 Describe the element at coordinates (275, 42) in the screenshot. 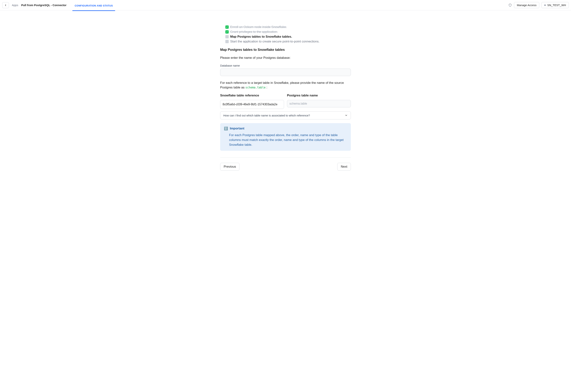

I see `step-label: Start the application to create secure p…` at that location.